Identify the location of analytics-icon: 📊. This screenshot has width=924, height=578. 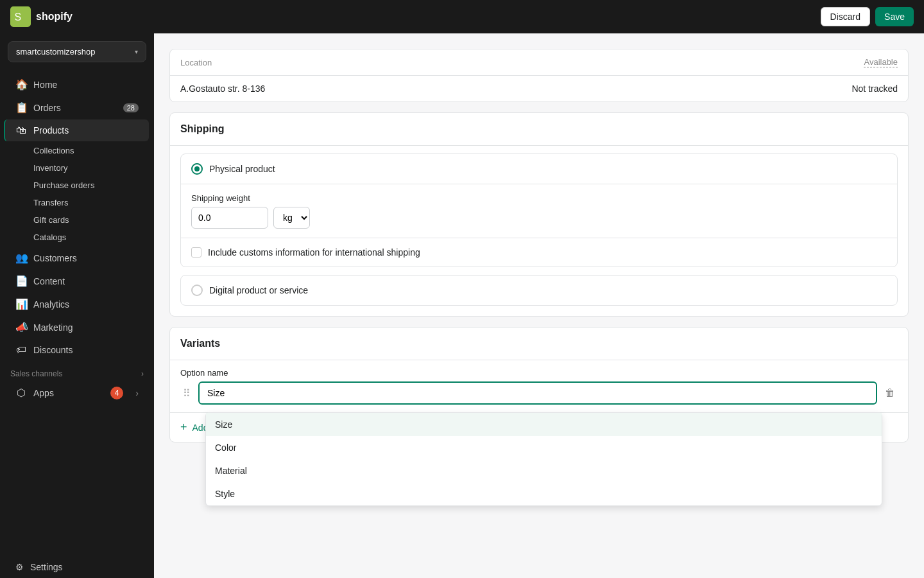
(21, 304).